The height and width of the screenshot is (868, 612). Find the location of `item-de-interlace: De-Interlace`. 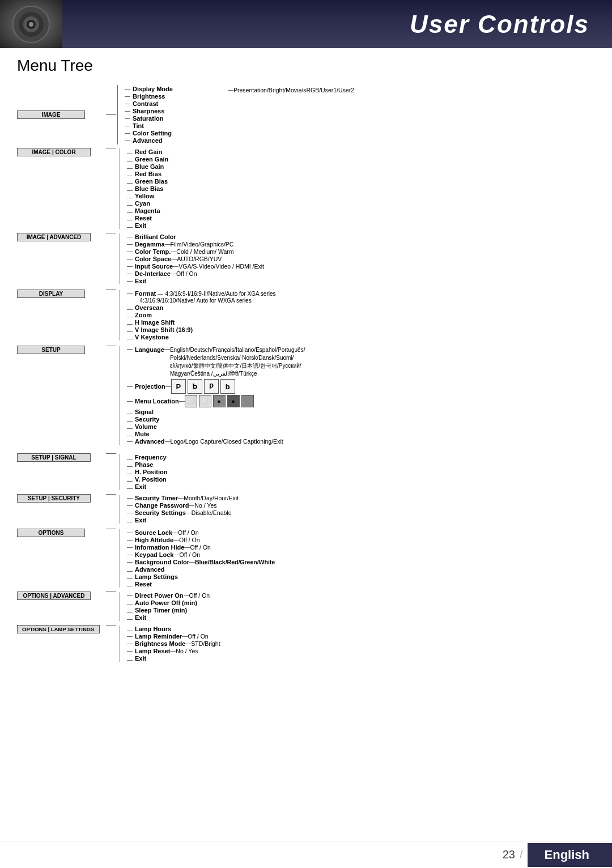

item-de-interlace: De-Interlace is located at coordinates (153, 274).